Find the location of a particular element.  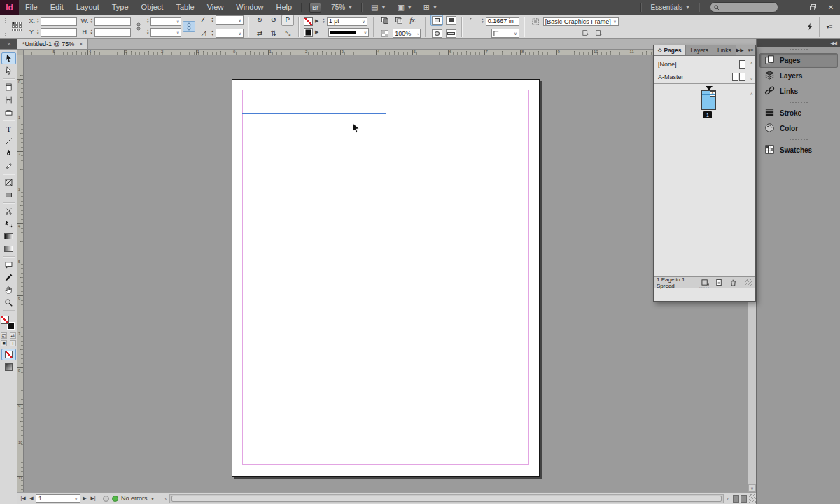

previous-page-button: ◀ is located at coordinates (31, 498).